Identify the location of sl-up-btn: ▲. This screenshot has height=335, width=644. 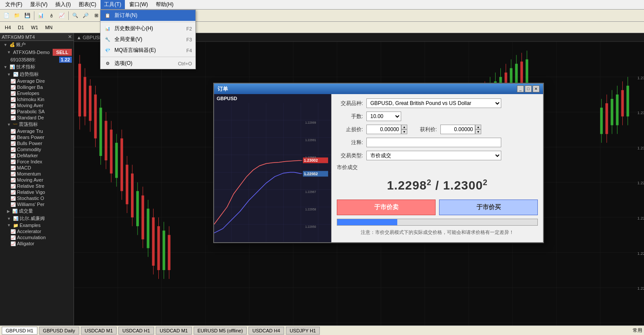
(404, 127).